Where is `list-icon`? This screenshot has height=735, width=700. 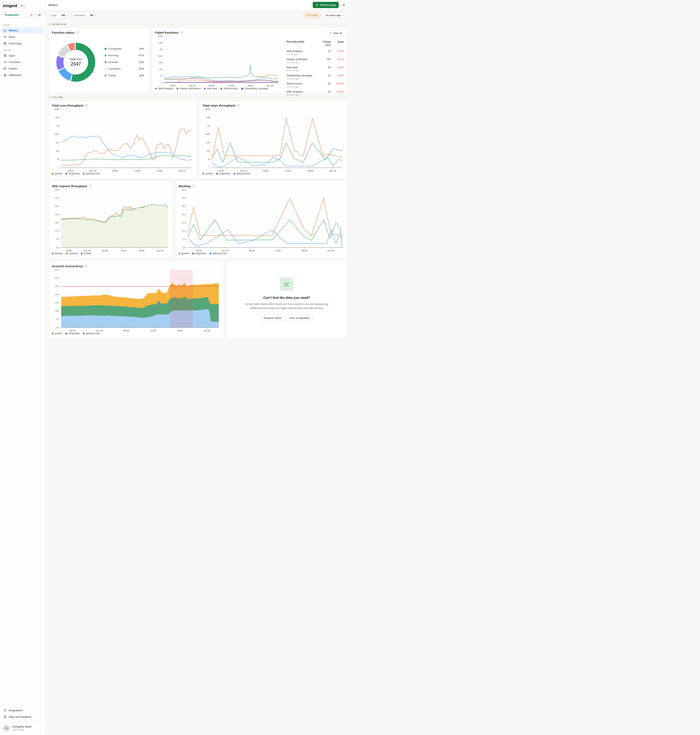
list-icon is located at coordinates (5, 37).